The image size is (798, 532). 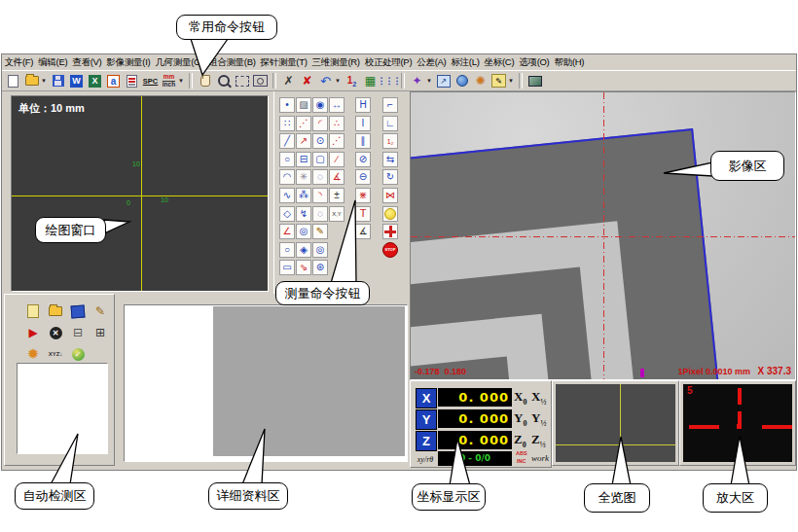 I want to click on measure-angle-pen-icon: ∡, so click(x=363, y=231).